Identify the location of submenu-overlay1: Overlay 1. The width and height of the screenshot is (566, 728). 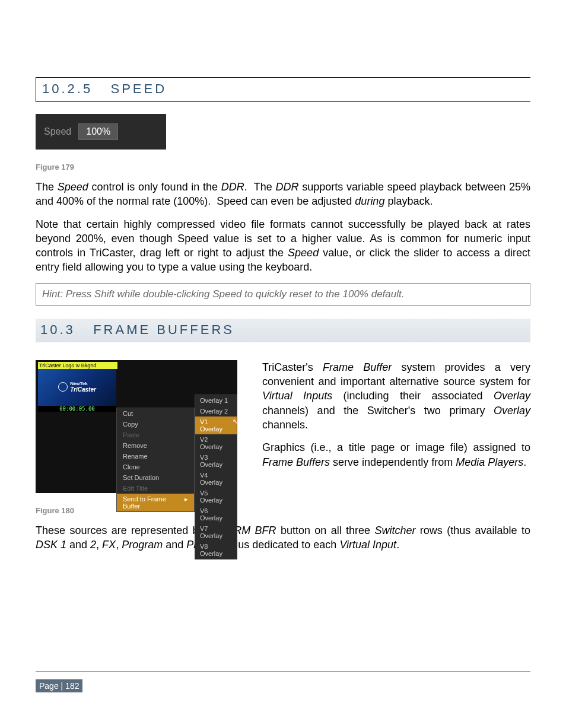
(216, 400).